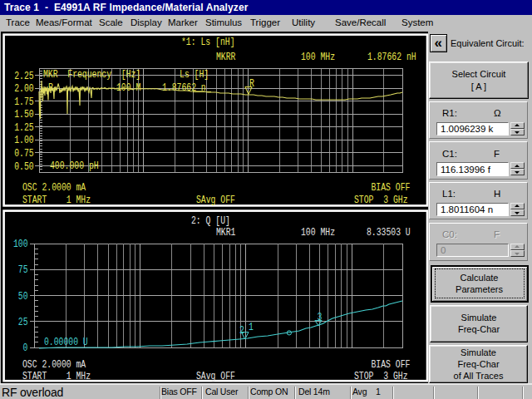  What do you see at coordinates (23, 115) in the screenshot?
I see `svg-text: 1.50` at bounding box center [23, 115].